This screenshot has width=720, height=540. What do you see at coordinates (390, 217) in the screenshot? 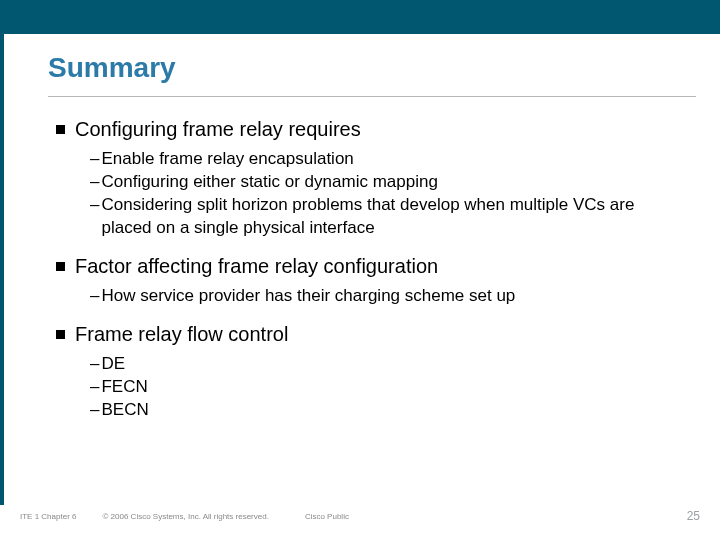
I see `level2-text: Considering split horizon problems that …` at bounding box center [390, 217].